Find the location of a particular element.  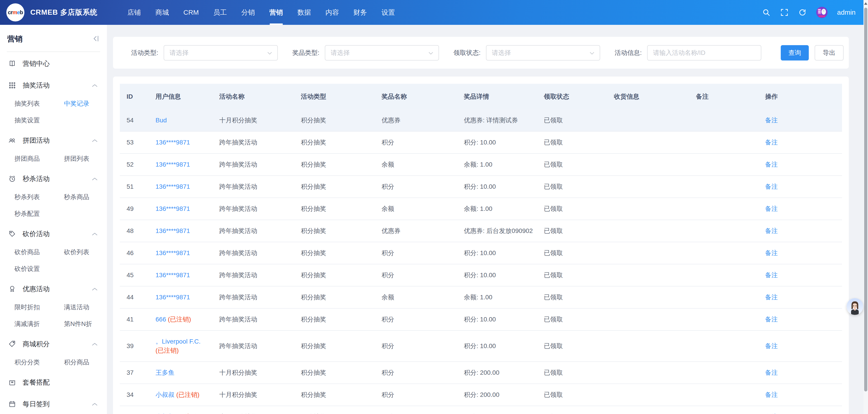

sidebar-item-daily-signin: 每日签到 is located at coordinates (53, 404).